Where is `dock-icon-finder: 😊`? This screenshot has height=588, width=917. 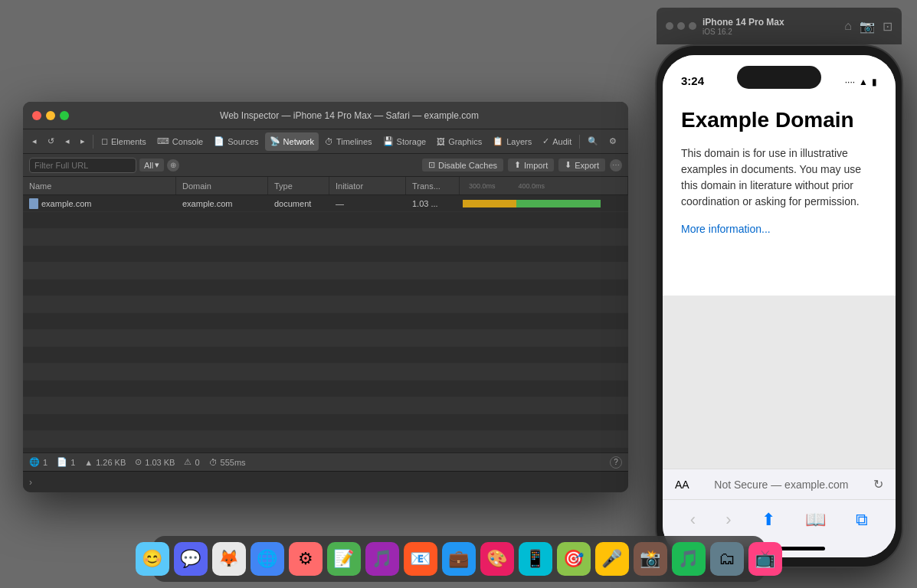
dock-icon-finder: 😊 is located at coordinates (152, 559).